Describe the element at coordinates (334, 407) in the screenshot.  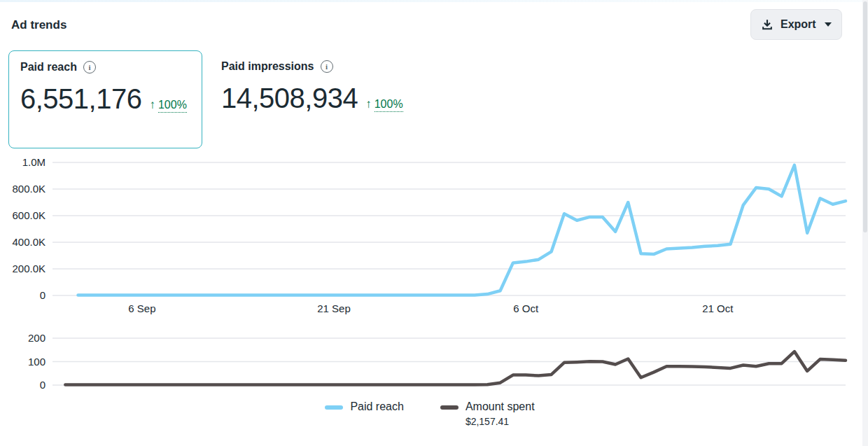
I see `paid-reach-swatch` at that location.